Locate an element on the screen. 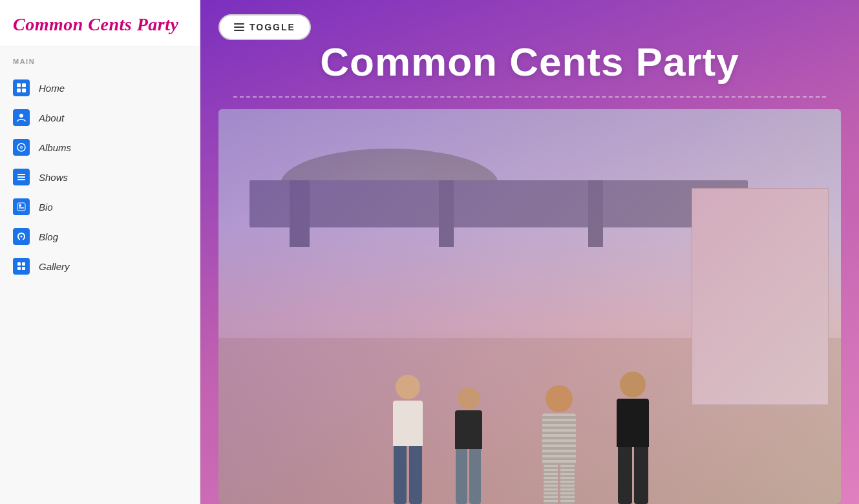 Image resolution: width=859 pixels, height=504 pixels. gallery-icon is located at coordinates (21, 266).